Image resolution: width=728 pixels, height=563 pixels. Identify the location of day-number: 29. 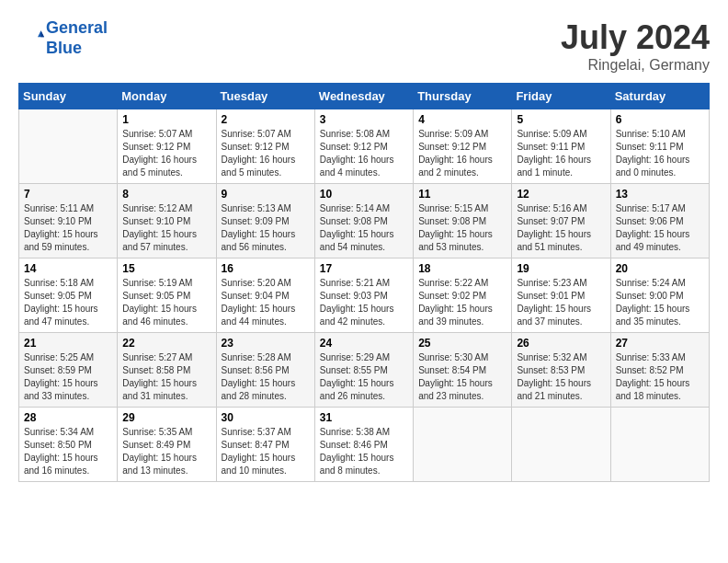
(166, 418).